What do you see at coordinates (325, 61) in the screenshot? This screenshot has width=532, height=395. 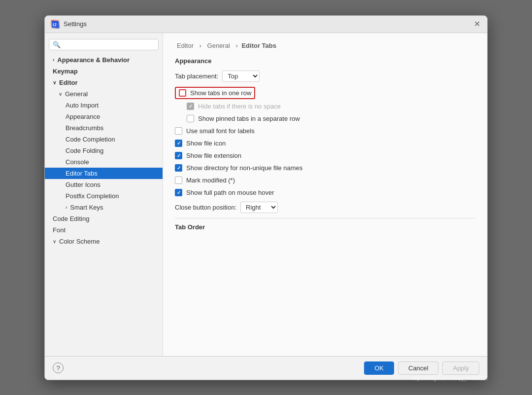 I see `appearance-section-title: Appearance` at bounding box center [325, 61].